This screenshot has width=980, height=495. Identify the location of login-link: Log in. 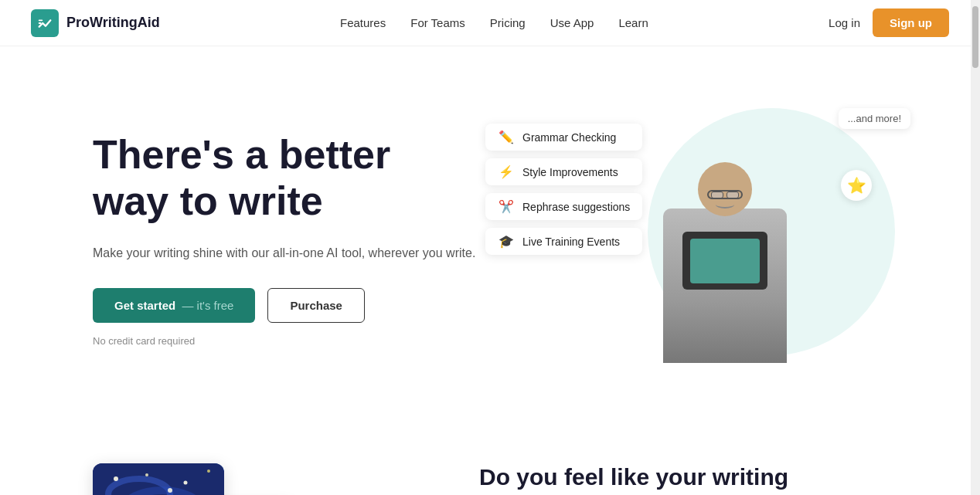
(844, 23).